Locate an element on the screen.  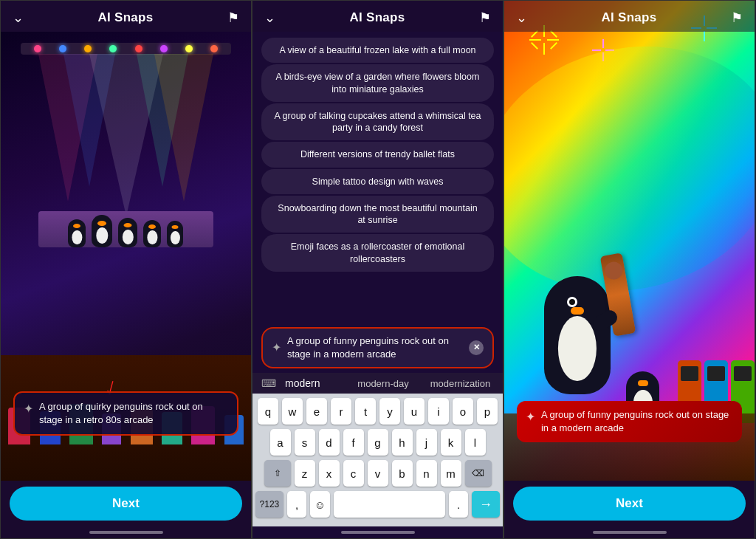
autocomplete-word-3: modernization is located at coordinates (462, 384).